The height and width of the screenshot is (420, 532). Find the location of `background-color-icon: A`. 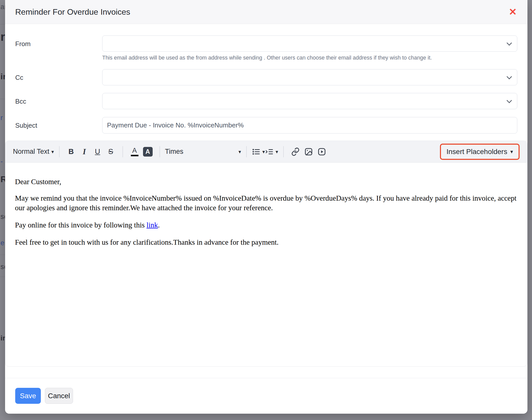

background-color-icon: A is located at coordinates (148, 152).